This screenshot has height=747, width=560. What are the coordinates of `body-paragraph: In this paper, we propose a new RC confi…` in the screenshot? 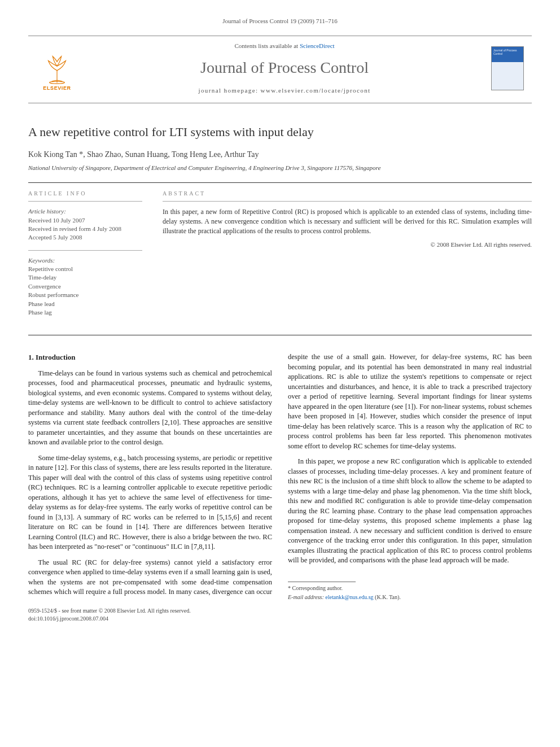 It's located at (410, 512).